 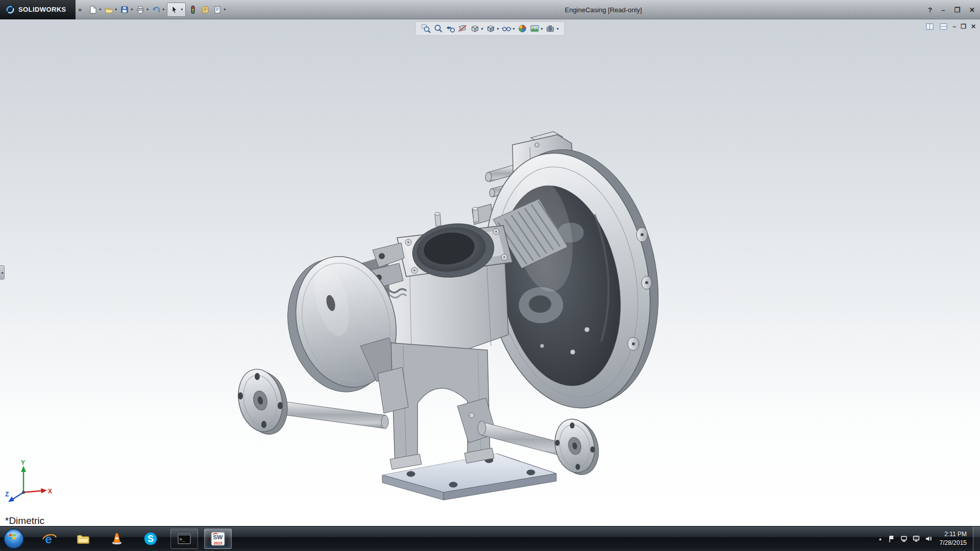 I want to click on split-pane-horizontal-button, so click(x=943, y=27).